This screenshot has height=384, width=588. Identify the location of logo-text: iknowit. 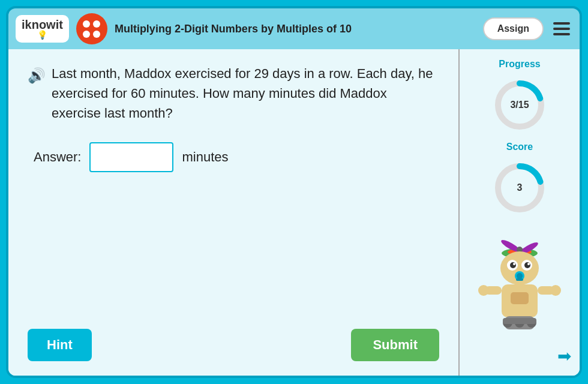
(42, 25).